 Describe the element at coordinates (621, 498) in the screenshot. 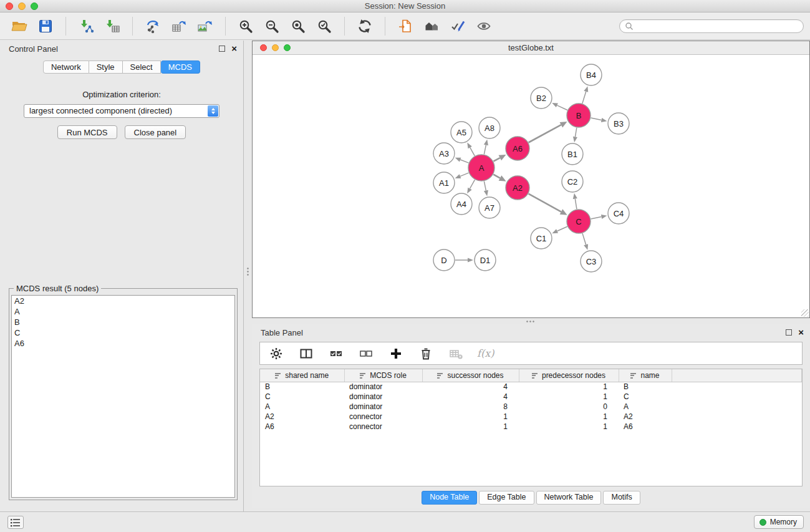

I see `tab-motifs: Motifs` at that location.